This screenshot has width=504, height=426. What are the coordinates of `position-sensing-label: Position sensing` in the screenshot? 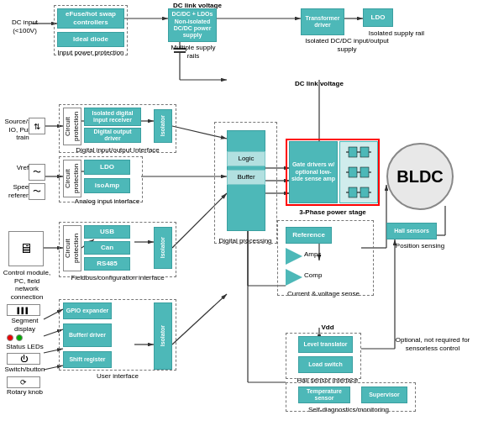 It's located at (420, 246).